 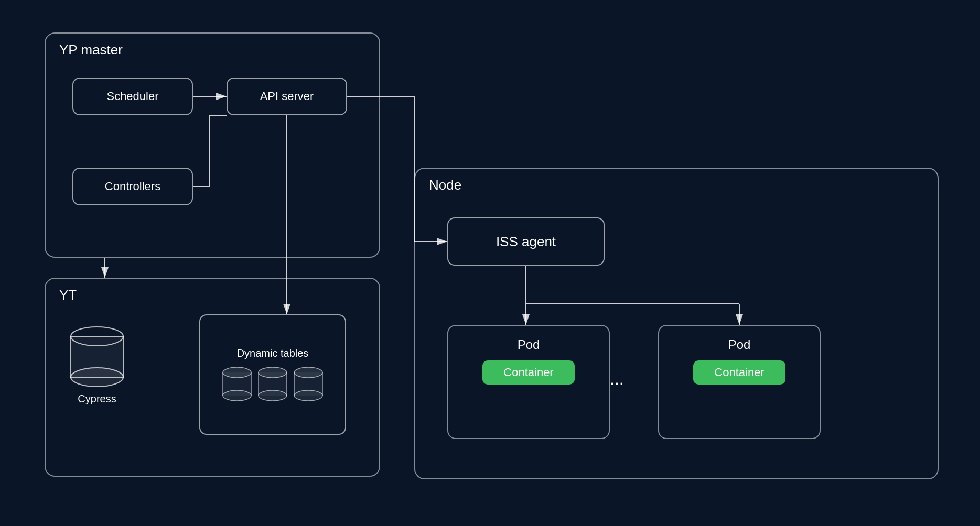 I want to click on node-label: Node, so click(x=445, y=180).